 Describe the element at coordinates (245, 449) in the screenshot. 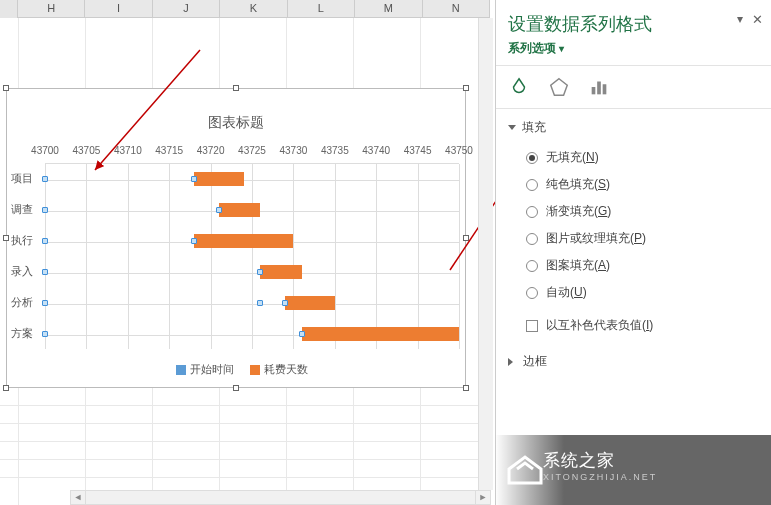

I see `worksheet-grid-below` at that location.